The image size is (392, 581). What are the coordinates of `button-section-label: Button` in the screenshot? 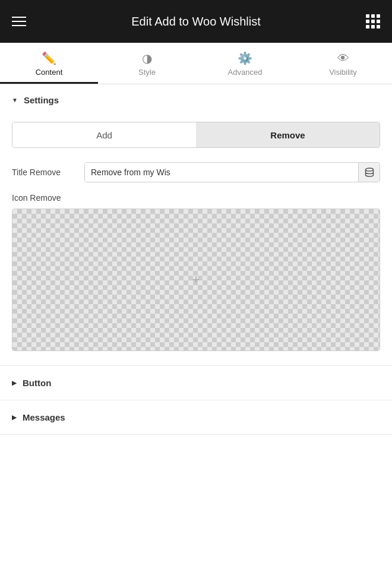 It's located at (37, 383).